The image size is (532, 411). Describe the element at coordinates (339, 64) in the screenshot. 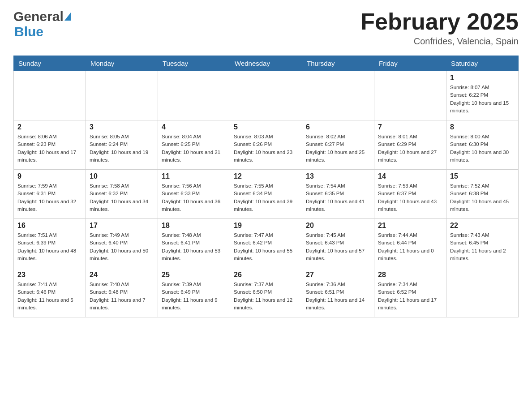

I see `col-thursday: Thursday` at that location.